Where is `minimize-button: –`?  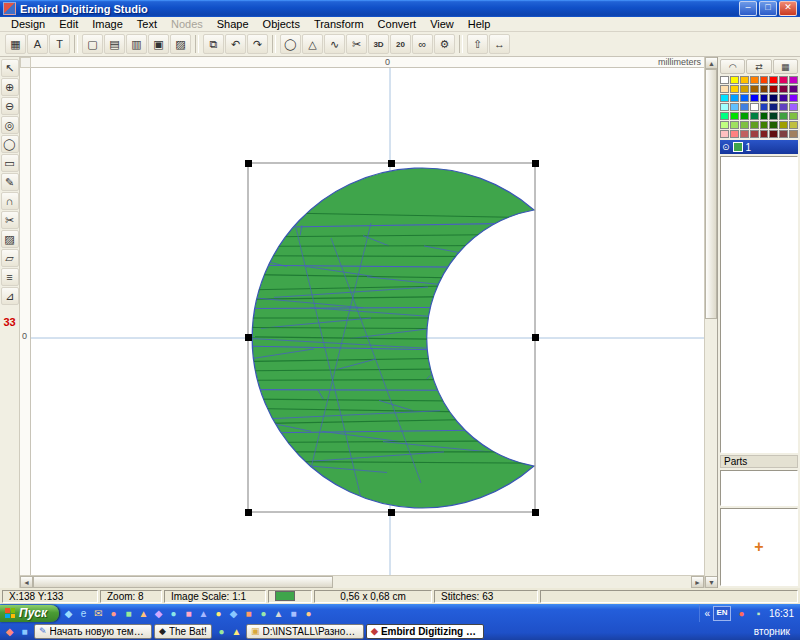 minimize-button: – is located at coordinates (748, 8).